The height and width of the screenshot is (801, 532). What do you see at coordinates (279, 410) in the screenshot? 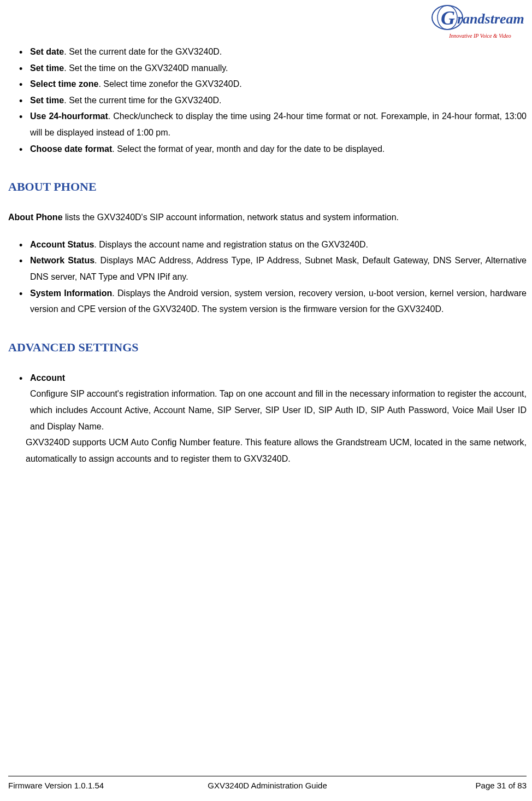
I see `list-body: Configure SIP account's registration inf…` at bounding box center [279, 410].